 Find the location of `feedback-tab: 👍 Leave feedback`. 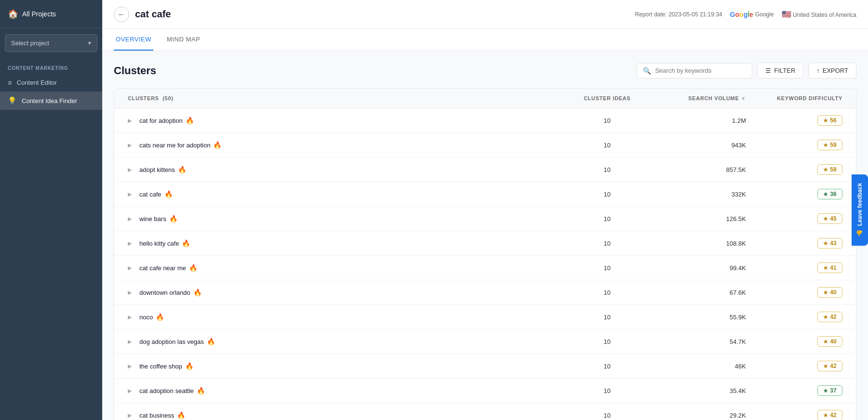

feedback-tab: 👍 Leave feedback is located at coordinates (860, 210).